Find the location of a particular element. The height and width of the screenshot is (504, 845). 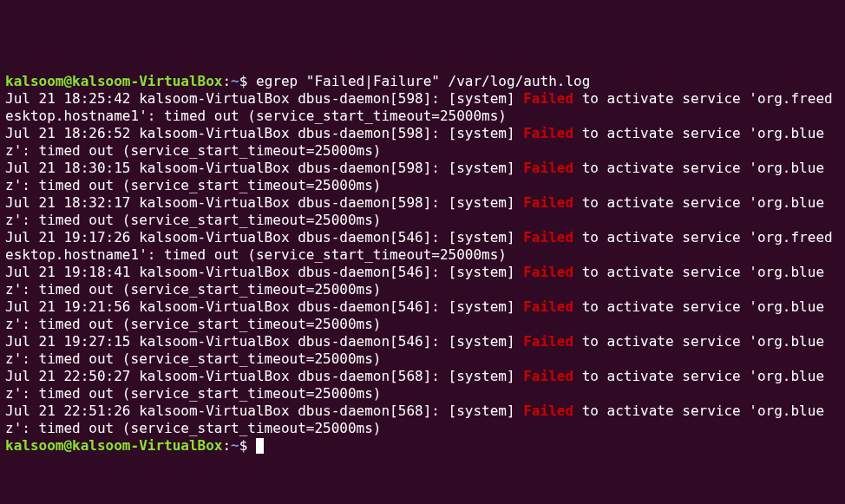

command-text: egrep "Failed|Failure" /var/log/auth.log is located at coordinates (423, 82).